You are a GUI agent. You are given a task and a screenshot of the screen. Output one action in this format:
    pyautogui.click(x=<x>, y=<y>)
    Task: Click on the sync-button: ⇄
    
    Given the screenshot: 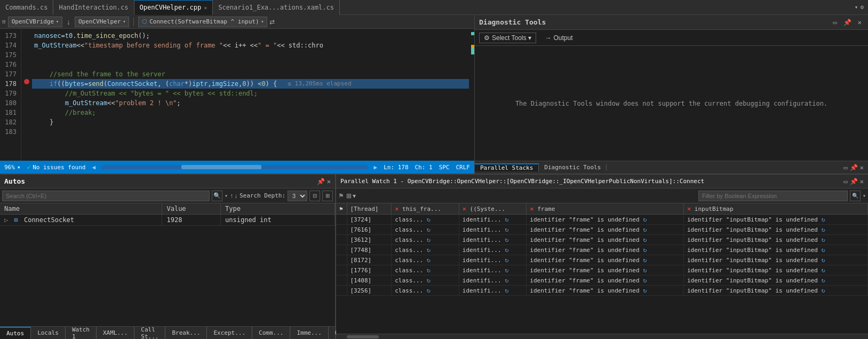 What is the action you would take?
    pyautogui.click(x=272, y=22)
    